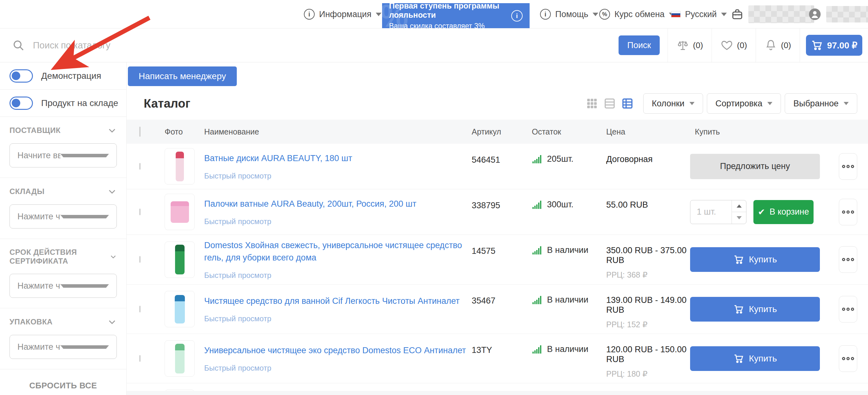 Image resolution: width=868 pixels, height=395 pixels. What do you see at coordinates (647, 355) in the screenshot?
I see `price-value: 120.00 RUB - 150.00 RUB` at bounding box center [647, 355].